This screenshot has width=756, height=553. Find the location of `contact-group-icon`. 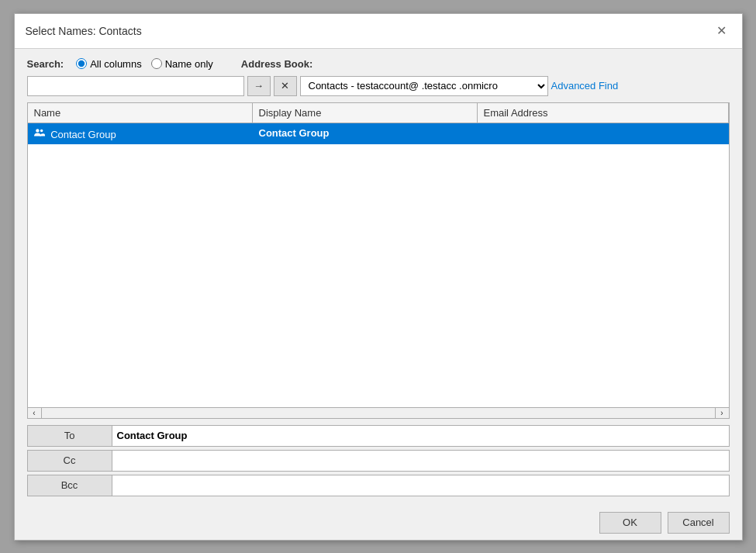

contact-group-icon is located at coordinates (40, 133).